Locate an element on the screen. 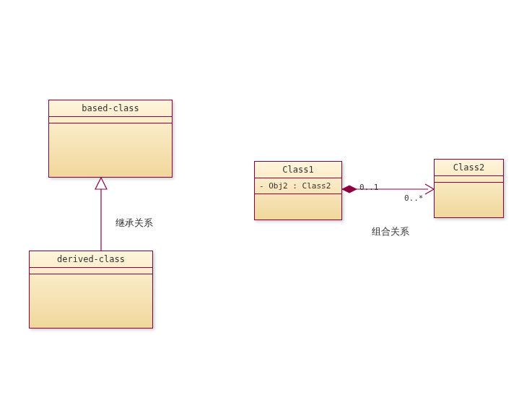 The height and width of the screenshot is (413, 532). composition-label: 组合关系 is located at coordinates (391, 232).